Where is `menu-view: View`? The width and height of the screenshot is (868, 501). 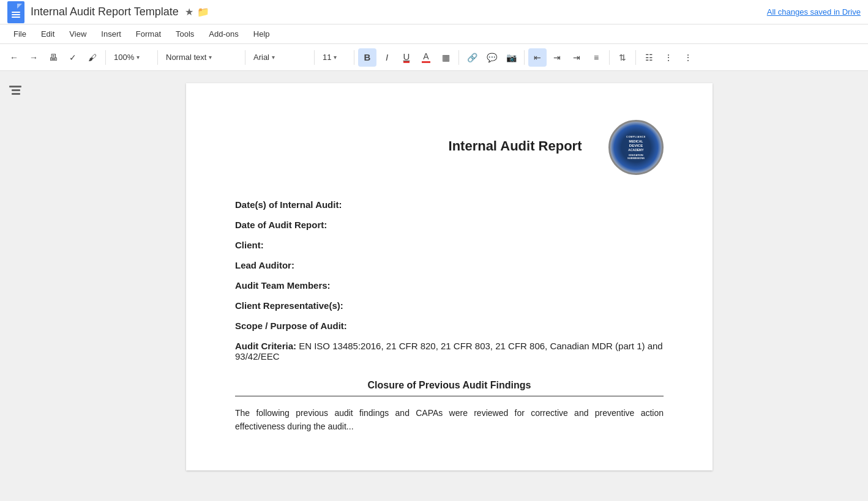 menu-view: View is located at coordinates (78, 34).